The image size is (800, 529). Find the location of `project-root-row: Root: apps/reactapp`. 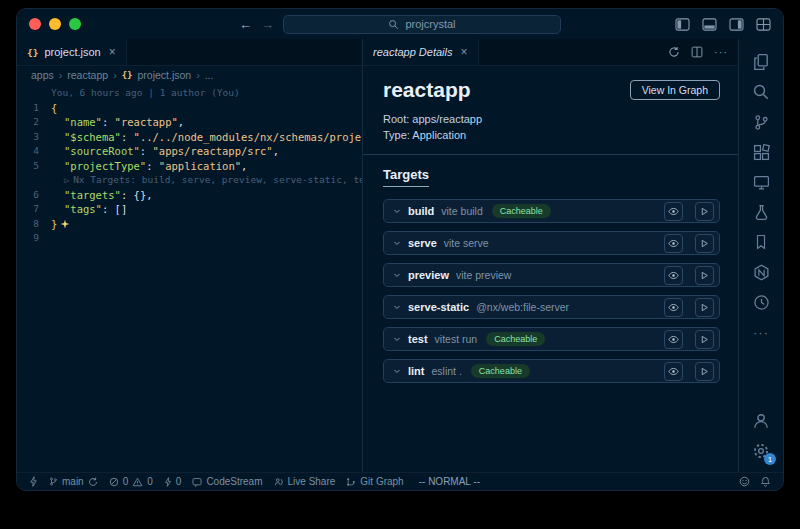

project-root-row: Root: apps/reactapp is located at coordinates (552, 119).